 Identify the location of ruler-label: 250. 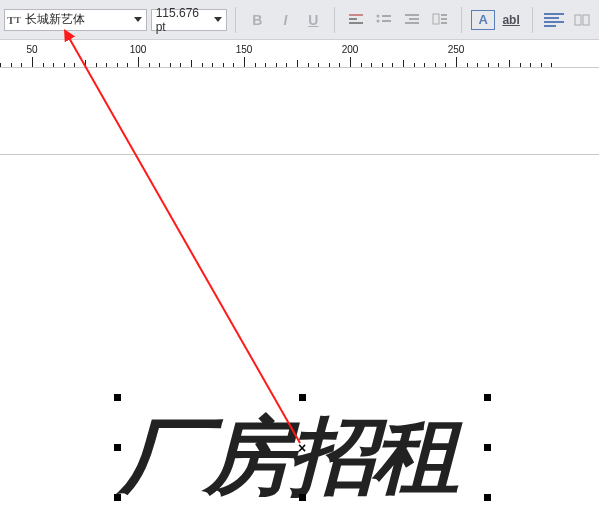
(456, 50).